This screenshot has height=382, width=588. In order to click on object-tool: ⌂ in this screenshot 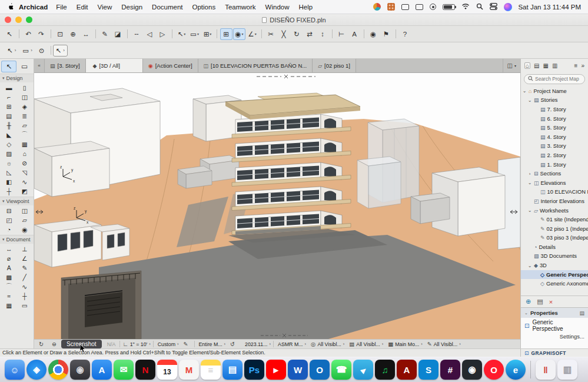, I will do `click(25, 154)`.